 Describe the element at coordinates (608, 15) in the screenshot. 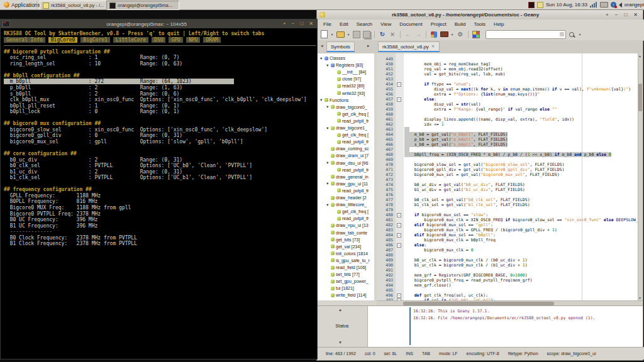

I see `geany-menu-button: +` at that location.